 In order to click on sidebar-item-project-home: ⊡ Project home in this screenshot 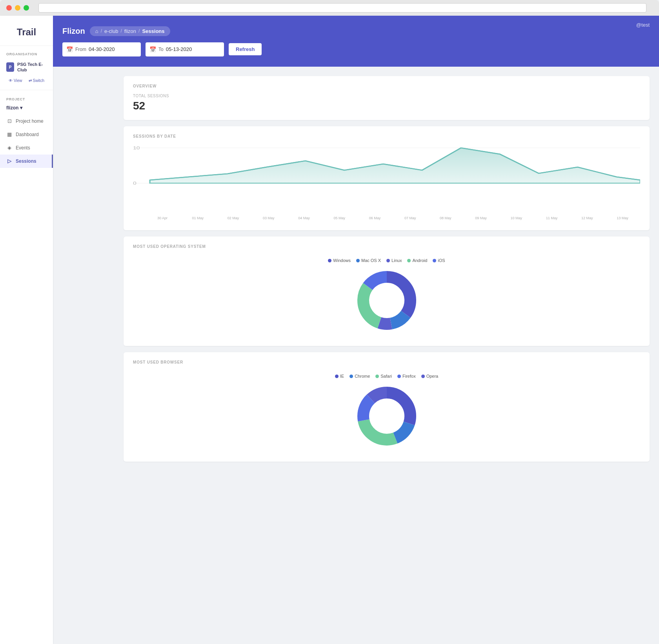, I will do `click(27, 121)`.